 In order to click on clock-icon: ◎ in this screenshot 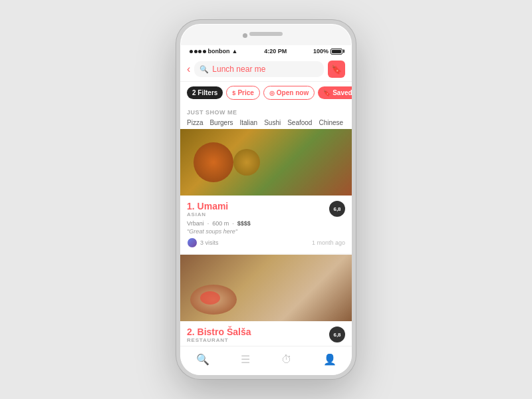, I will do `click(272, 93)`.